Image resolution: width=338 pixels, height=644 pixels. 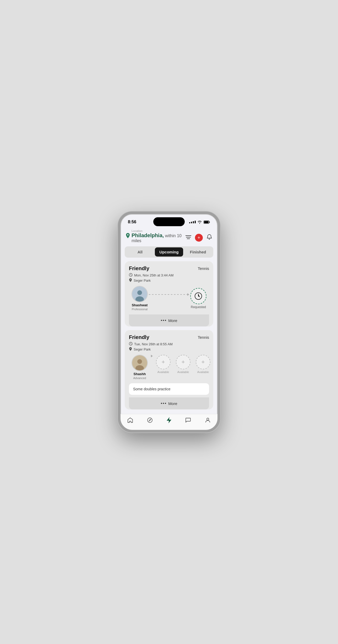 What do you see at coordinates (139, 337) in the screenshot?
I see `card2-match-type: Friendly` at bounding box center [139, 337].